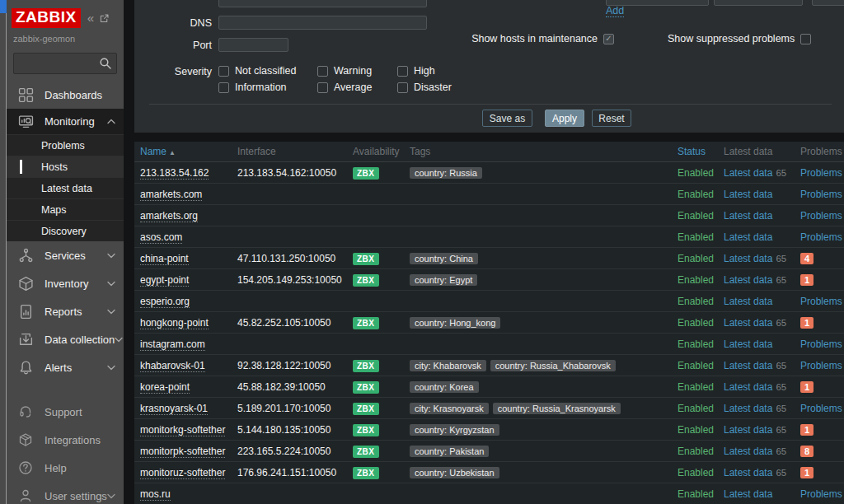 Image resolution: width=844 pixels, height=504 pixels. Describe the element at coordinates (65, 95) in the screenshot. I see `sidebar-item-dashboards: Dashboards` at that location.